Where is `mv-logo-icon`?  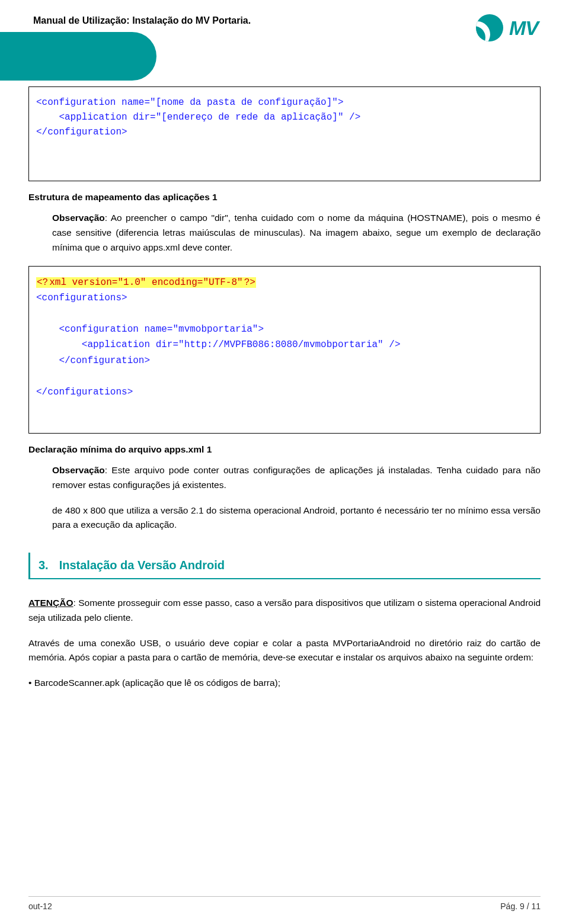
mv-logo-icon is located at coordinates (490, 28).